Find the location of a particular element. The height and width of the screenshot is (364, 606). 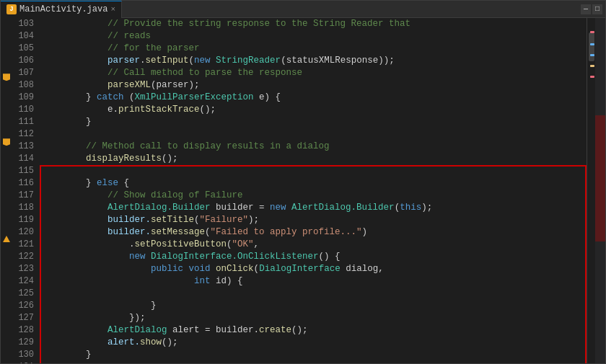

code-token: DialogInterface.OnClickListener is located at coordinates (235, 257).